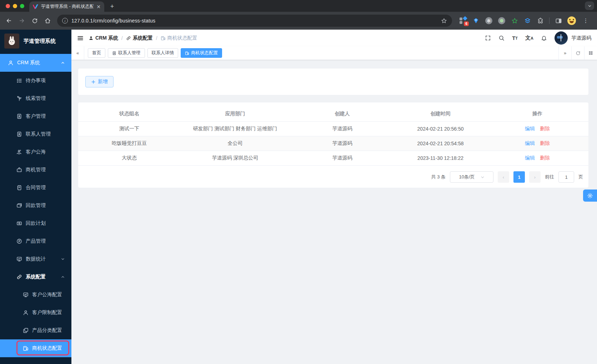 The width and height of the screenshot is (597, 364). I want to click on sidebar-item-customer-limit-config: 客户限制配置, so click(36, 313).